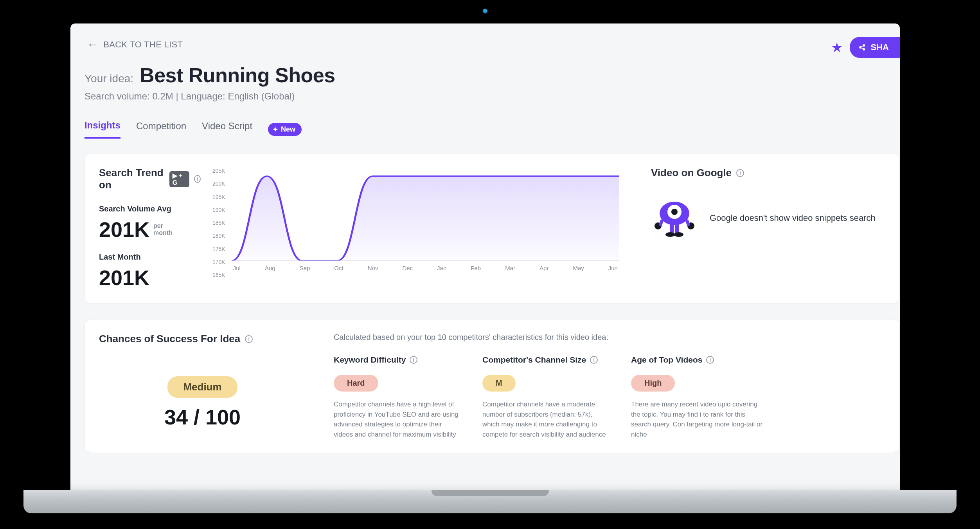 The width and height of the screenshot is (980, 529). I want to click on age-top-videos-title: Age of Top Videos, so click(667, 360).